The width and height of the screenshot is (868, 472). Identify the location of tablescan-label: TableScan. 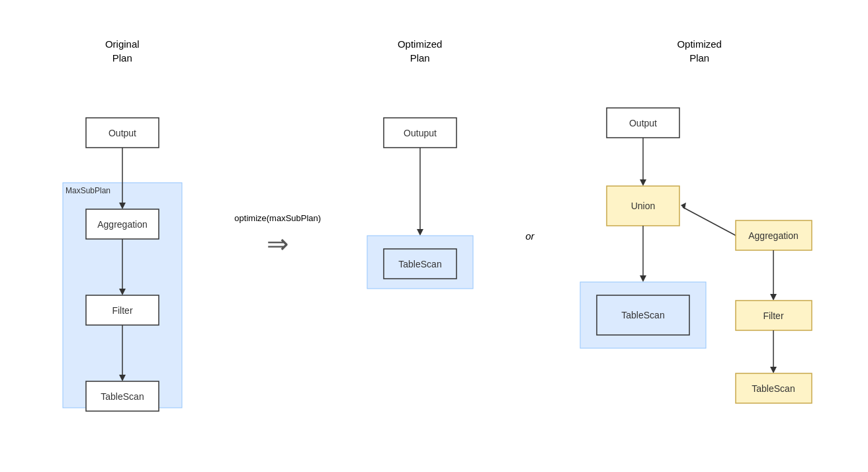
(122, 397).